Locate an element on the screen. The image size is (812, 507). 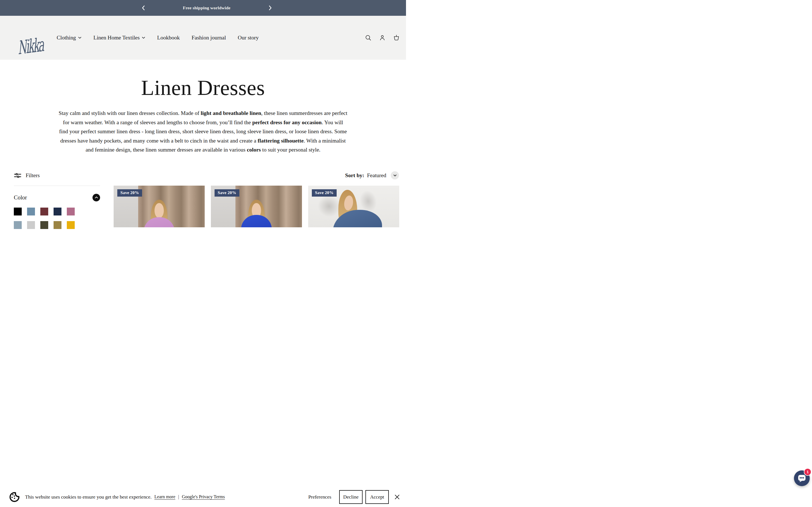
color-swatch-black is located at coordinates (18, 212).